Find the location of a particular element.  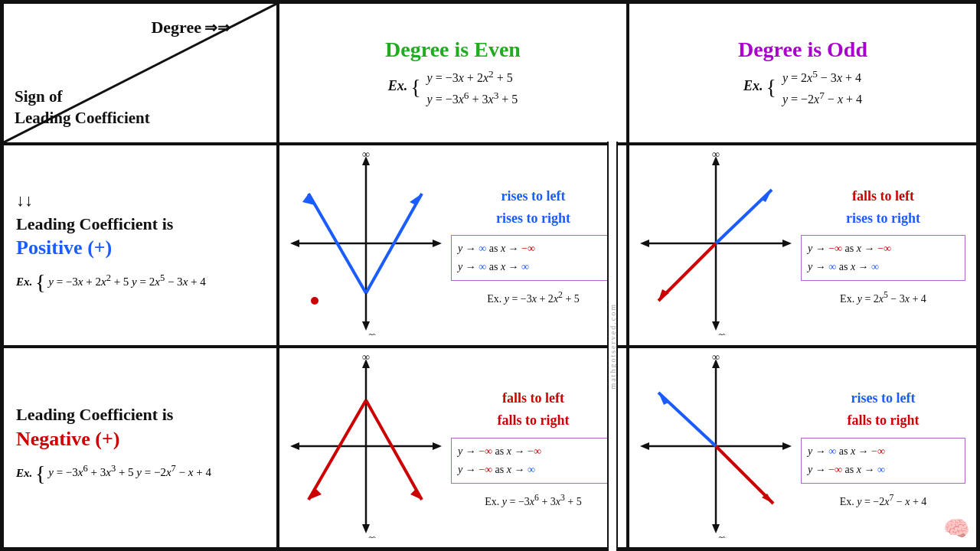

odd-brace: { is located at coordinates (770, 87).